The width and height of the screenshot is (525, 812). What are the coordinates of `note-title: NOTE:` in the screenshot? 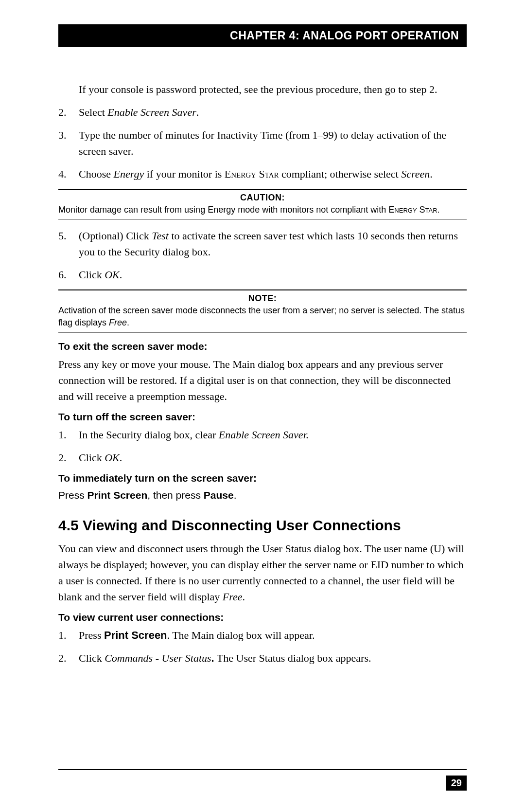 It's located at (262, 299).